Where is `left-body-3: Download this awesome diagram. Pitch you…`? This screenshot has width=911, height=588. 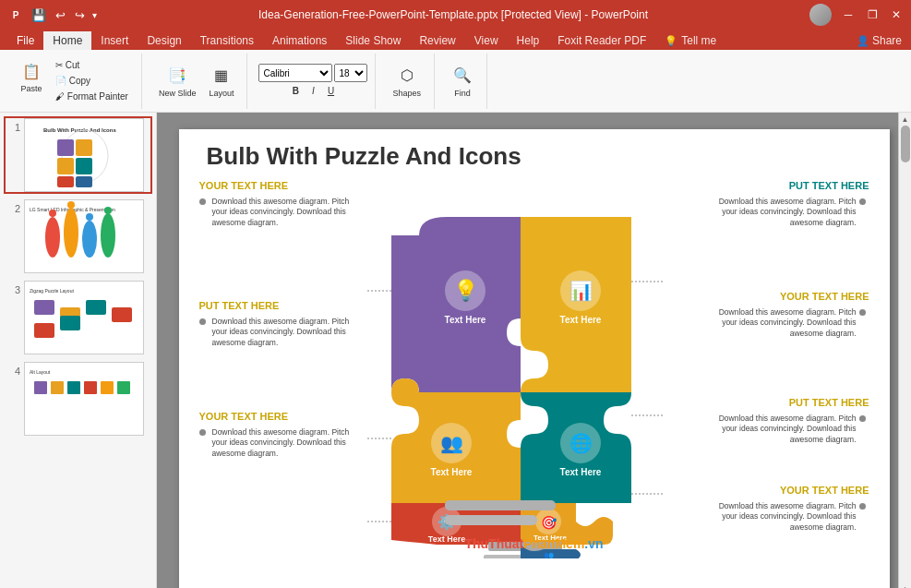
left-body-3: Download this awesome diagram. Pitch you… is located at coordinates (282, 444).